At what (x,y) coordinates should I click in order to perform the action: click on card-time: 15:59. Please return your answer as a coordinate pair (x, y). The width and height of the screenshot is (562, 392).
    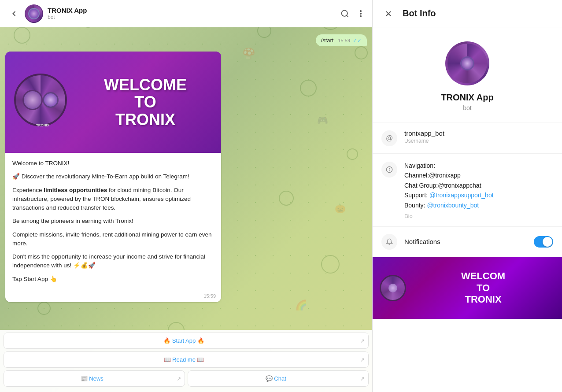
    Looking at the image, I should click on (210, 296).